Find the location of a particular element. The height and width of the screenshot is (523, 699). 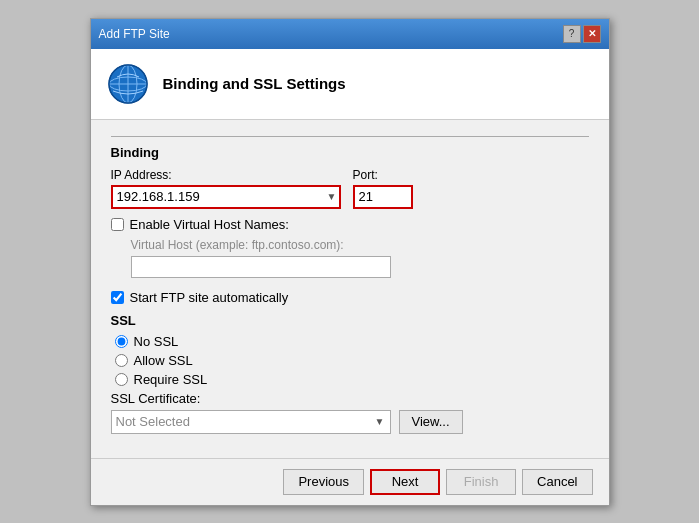

footer: Previous Next Finish Cancel is located at coordinates (350, 482).